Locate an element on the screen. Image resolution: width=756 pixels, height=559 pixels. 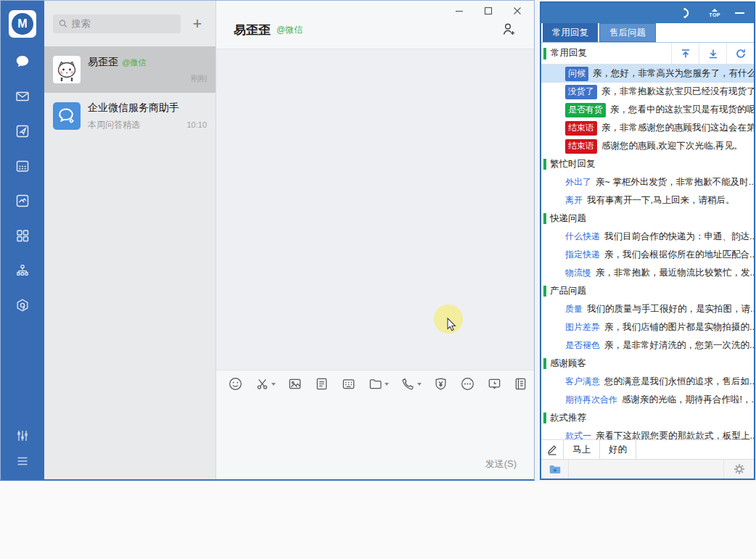
search-input is located at coordinates (123, 23).